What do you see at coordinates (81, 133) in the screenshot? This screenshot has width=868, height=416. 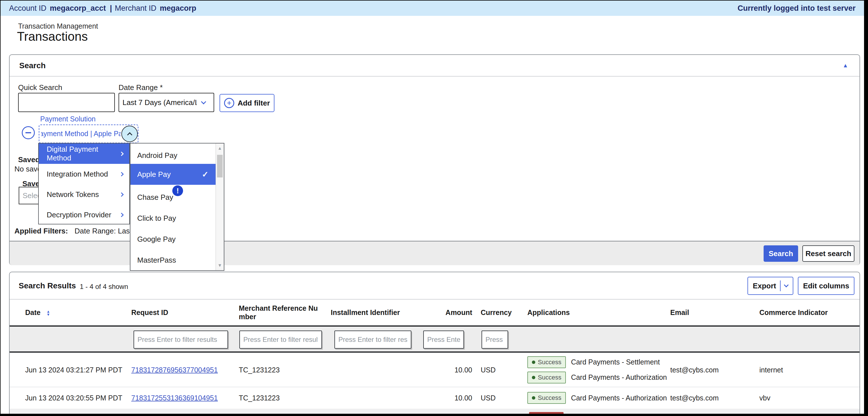 I see `chip-value: Payment Method | Apple Pay` at bounding box center [81, 133].